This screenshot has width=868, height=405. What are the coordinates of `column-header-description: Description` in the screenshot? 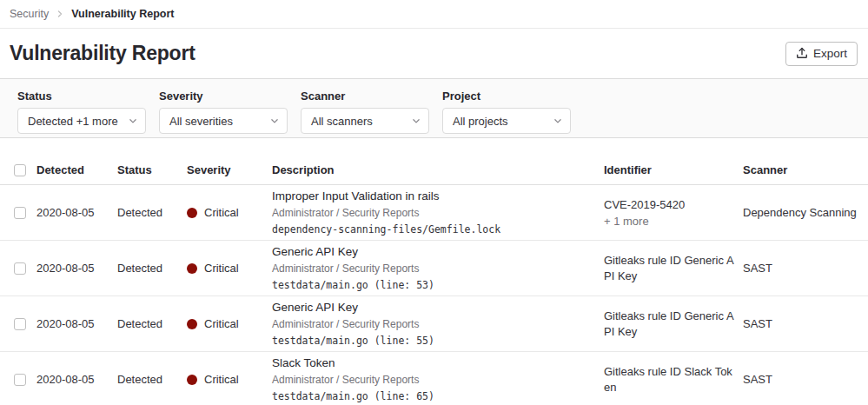 It's located at (438, 170).